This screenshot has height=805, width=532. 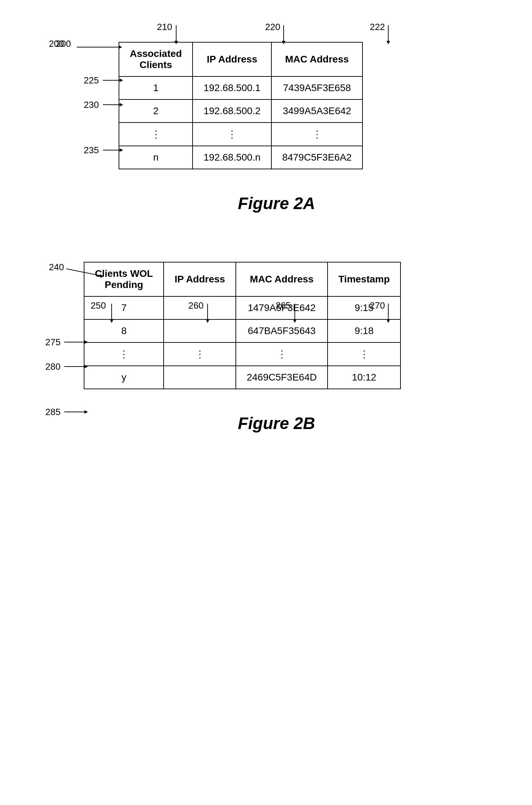 What do you see at coordinates (156, 134) in the screenshot?
I see `cell-clients-dots: ⋮` at bounding box center [156, 134].